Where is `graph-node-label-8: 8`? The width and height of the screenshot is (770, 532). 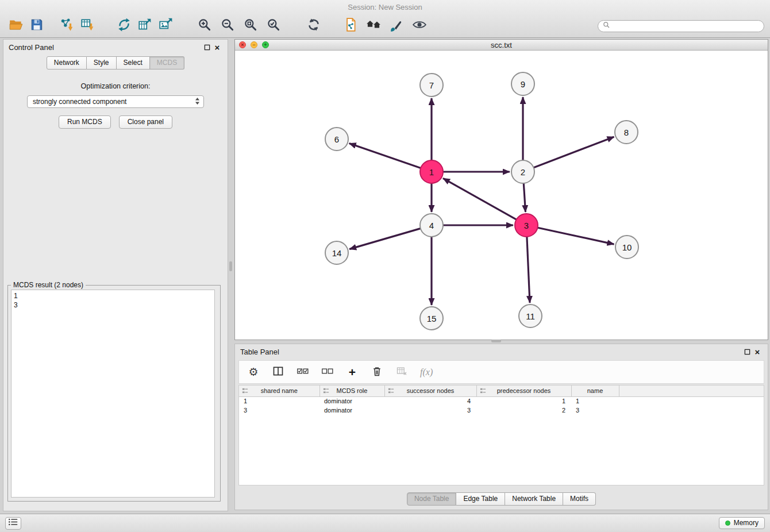
graph-node-label-8: 8 is located at coordinates (626, 132).